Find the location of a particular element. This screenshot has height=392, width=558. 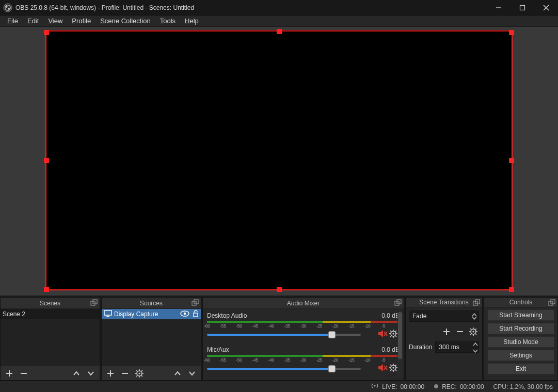

menu-scene-collection: Scene Collection is located at coordinates (125, 21).